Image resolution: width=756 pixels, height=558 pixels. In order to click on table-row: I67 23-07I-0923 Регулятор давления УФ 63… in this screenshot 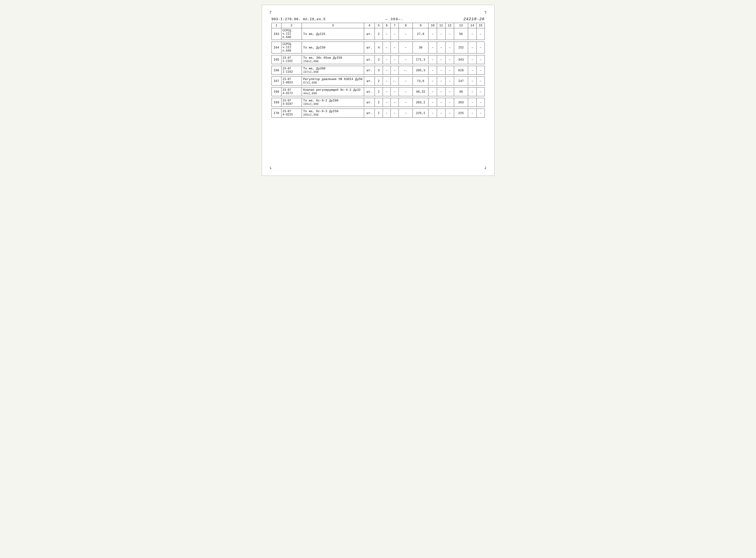, I will do `click(378, 81)`.